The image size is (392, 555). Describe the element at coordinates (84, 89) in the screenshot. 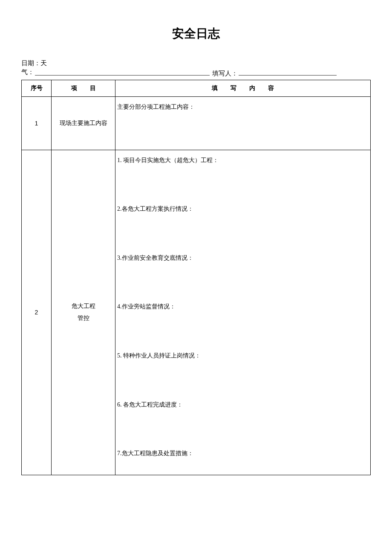

I see `header-project: 项目` at that location.